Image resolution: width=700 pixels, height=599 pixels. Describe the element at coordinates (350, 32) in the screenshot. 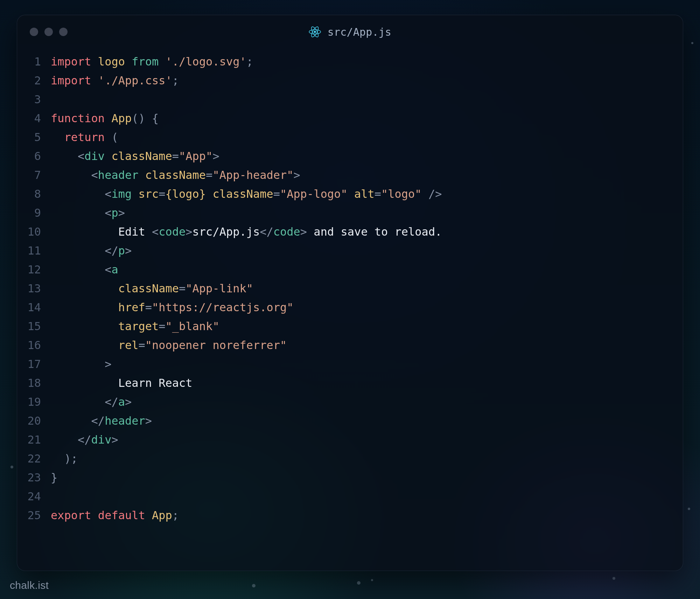

I see `window-title: src/App.js` at that location.